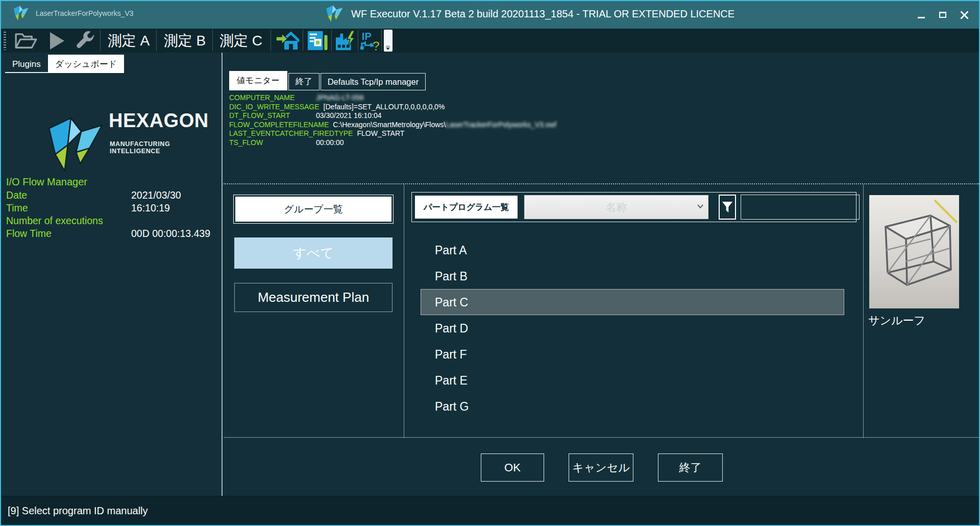  What do you see at coordinates (393, 143) in the screenshot?
I see `kv-row: TS_FLOW 00:00:00` at bounding box center [393, 143].